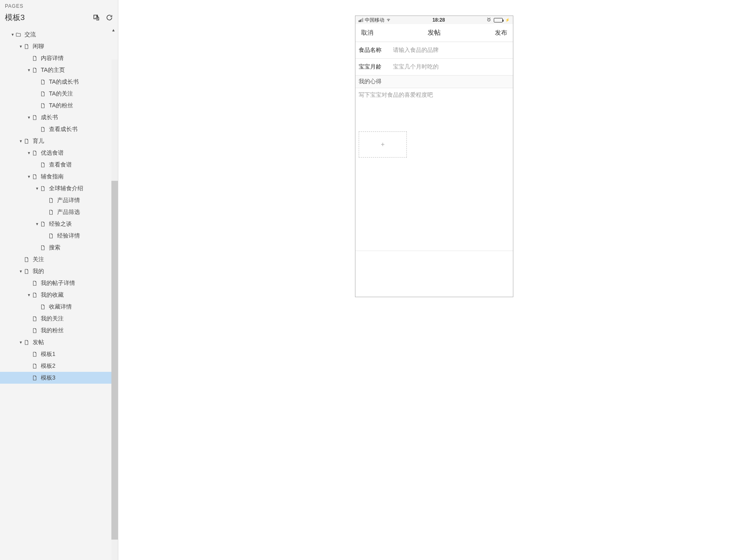 Image resolution: width=750 pixels, height=560 pixels. I want to click on tree-item: ▼优选食谱, so click(59, 153).